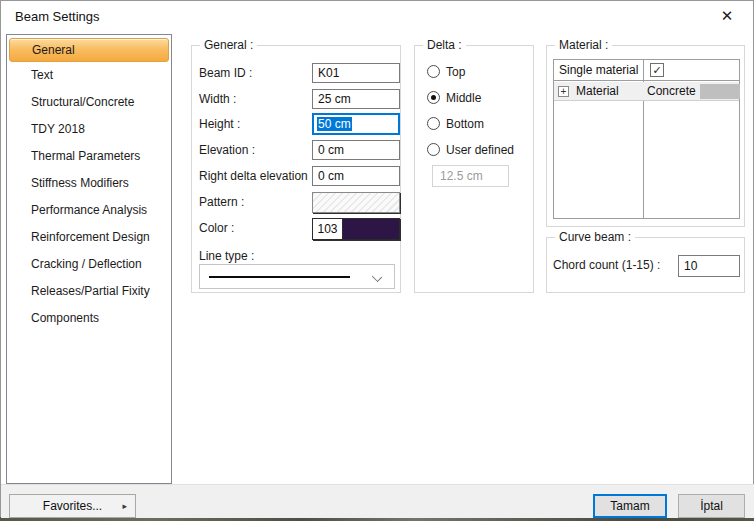  Describe the element at coordinates (89, 130) in the screenshot. I see `sidebar-item-tdy-2018: TDY 2018` at that location.